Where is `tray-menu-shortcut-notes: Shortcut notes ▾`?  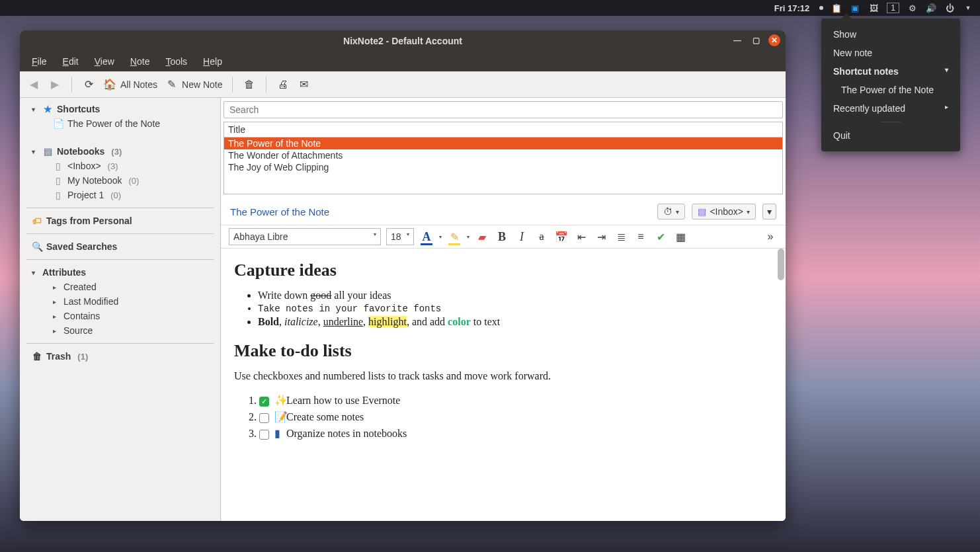 tray-menu-shortcut-notes: Shortcut notes ▾ is located at coordinates (891, 71).